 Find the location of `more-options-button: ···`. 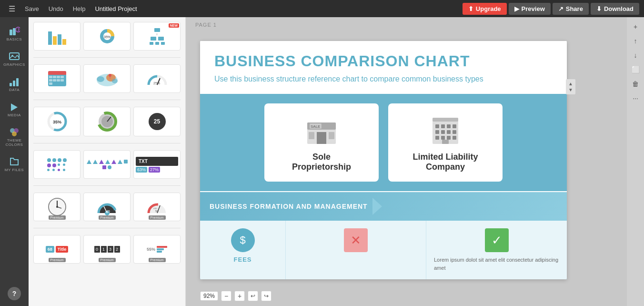

more-options-button: ··· is located at coordinates (635, 98).